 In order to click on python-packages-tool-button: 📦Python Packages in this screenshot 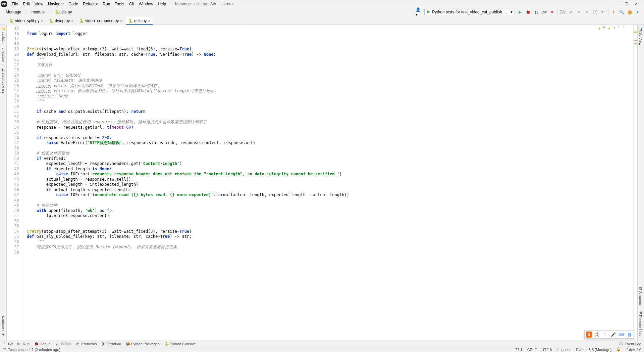, I will do `click(143, 344)`.